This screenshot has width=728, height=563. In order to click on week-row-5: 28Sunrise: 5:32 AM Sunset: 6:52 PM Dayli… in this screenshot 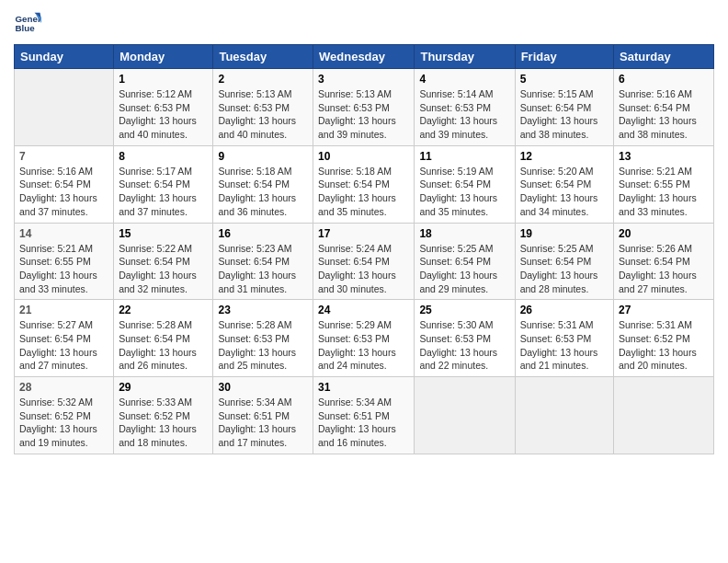, I will do `click(364, 416)`.